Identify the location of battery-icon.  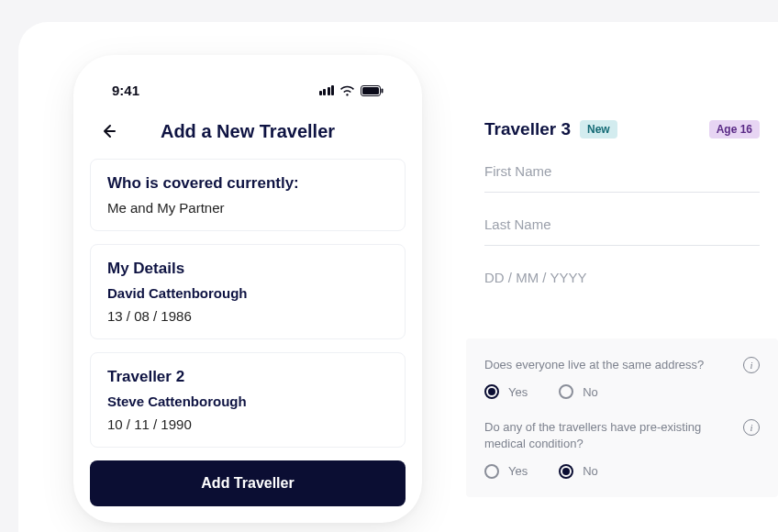
(372, 91).